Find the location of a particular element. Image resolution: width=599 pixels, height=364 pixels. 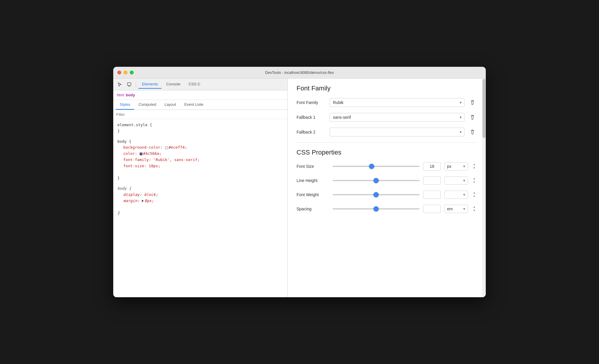

sub-tab-bar: Styles Computed Layout Event Liste is located at coordinates (200, 105).